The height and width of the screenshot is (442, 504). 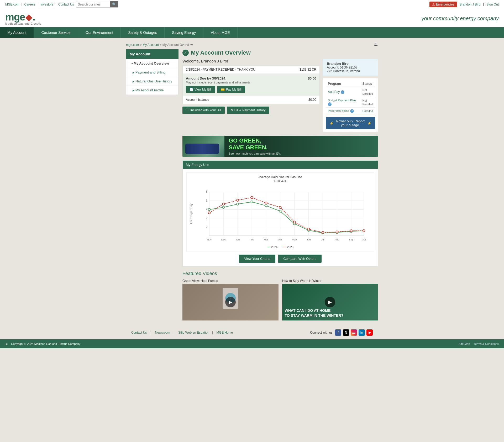 What do you see at coordinates (230, 281) in the screenshot?
I see `video-label-1: Green View: Heat Pumps` at bounding box center [230, 281].